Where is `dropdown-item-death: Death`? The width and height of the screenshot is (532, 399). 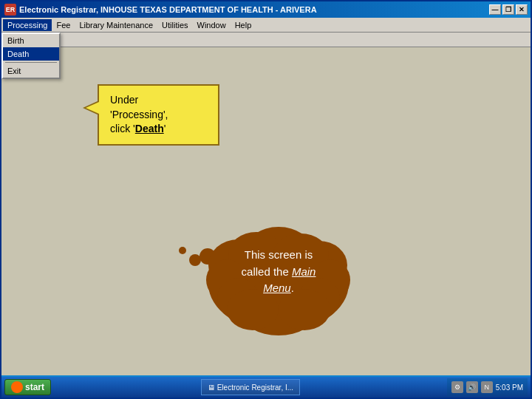
dropdown-item-death: Death is located at coordinates (31, 54).